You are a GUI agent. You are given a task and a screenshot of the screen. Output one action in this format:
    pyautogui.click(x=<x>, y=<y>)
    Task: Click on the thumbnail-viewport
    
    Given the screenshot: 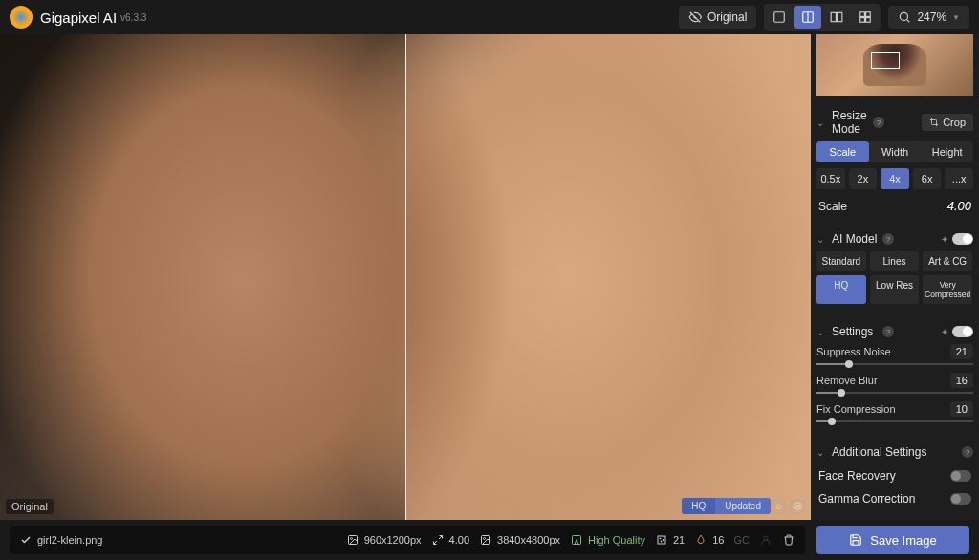 What is the action you would take?
    pyautogui.click(x=885, y=60)
    